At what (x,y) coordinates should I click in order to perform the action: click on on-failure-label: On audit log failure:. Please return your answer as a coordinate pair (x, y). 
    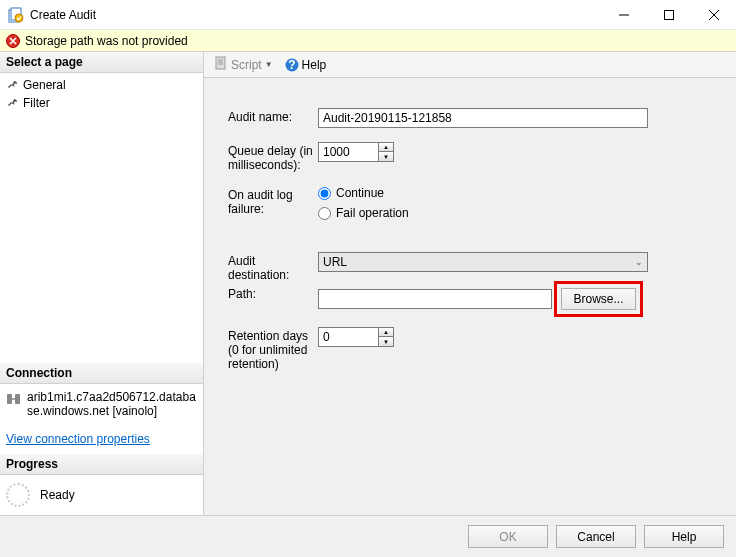
    Looking at the image, I should click on (273, 201).